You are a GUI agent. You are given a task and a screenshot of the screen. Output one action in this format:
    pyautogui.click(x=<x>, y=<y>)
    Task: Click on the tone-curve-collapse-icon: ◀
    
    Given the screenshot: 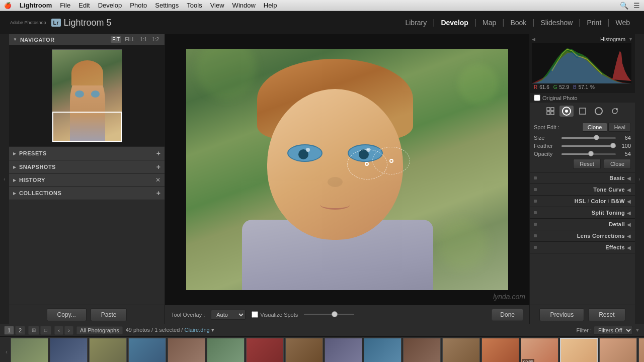 What is the action you would take?
    pyautogui.click(x=629, y=190)
    